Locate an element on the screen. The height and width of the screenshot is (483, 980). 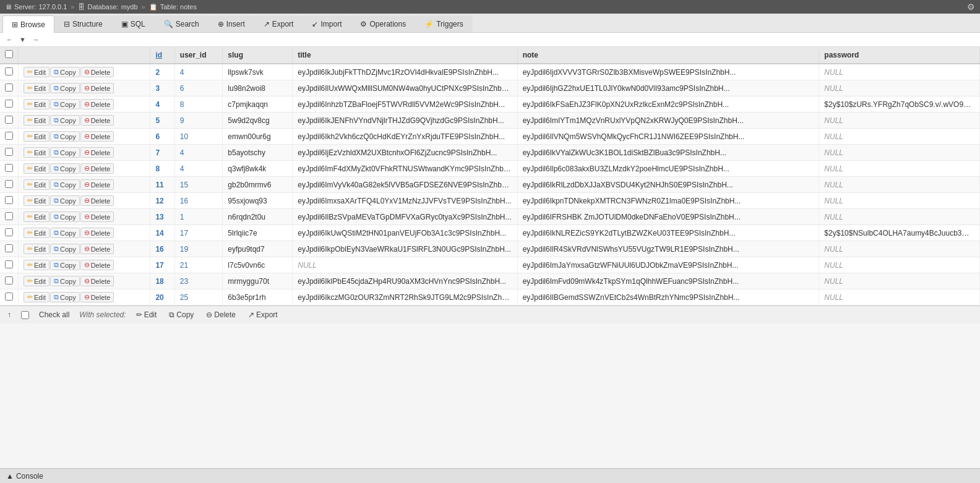
header-note: note is located at coordinates (668, 56).